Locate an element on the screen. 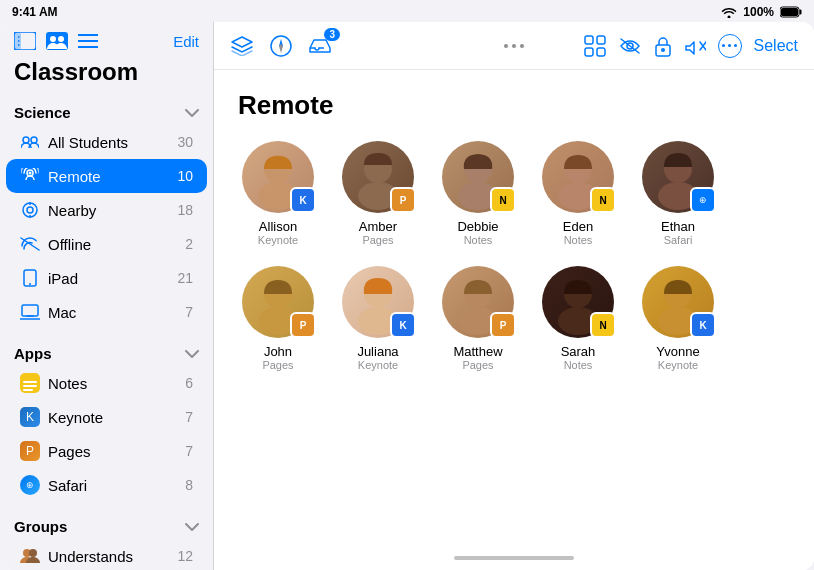  sidebar-title: Classroom is located at coordinates (106, 76).